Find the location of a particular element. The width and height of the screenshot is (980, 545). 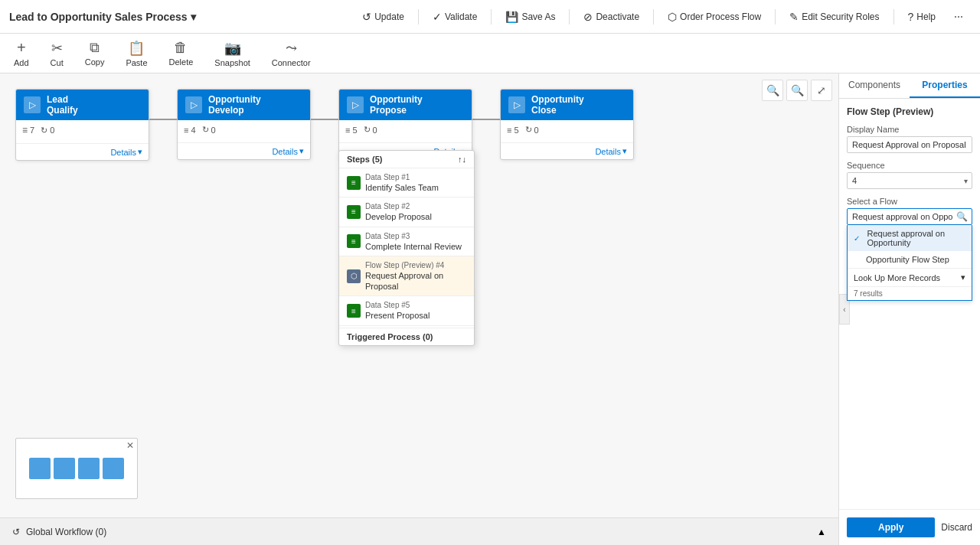

stage-lead-qualify: ▷ Lead Qualify ≡ 7 ↻ 0 is located at coordinates (83, 125).